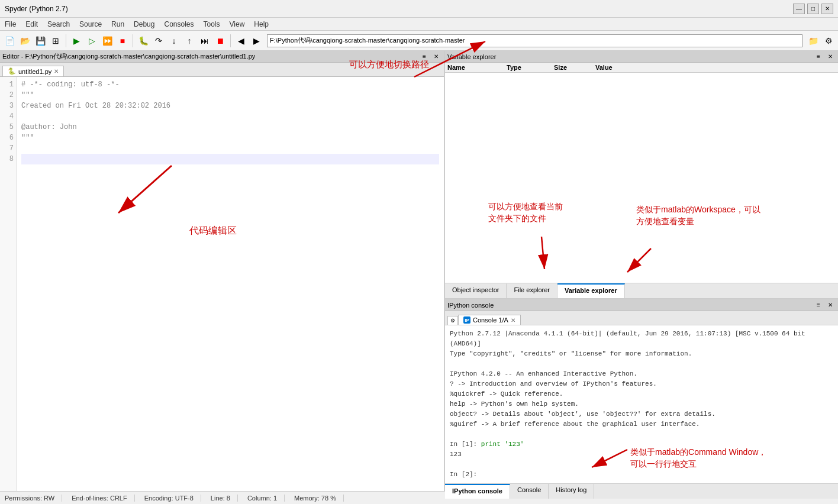 The image size is (838, 504). What do you see at coordinates (642, 318) in the screenshot?
I see `ipython-tabs-bar: ⚙ IP Console 1/A ✕` at bounding box center [642, 318].